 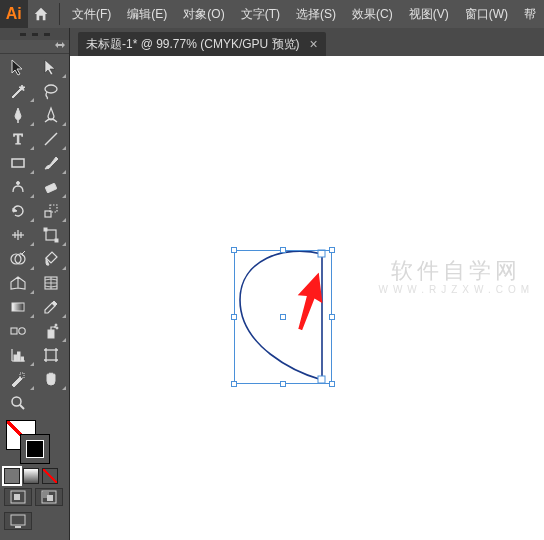 What do you see at coordinates (18, 259) in the screenshot?
I see `shape-builder-tool` at bounding box center [18, 259].